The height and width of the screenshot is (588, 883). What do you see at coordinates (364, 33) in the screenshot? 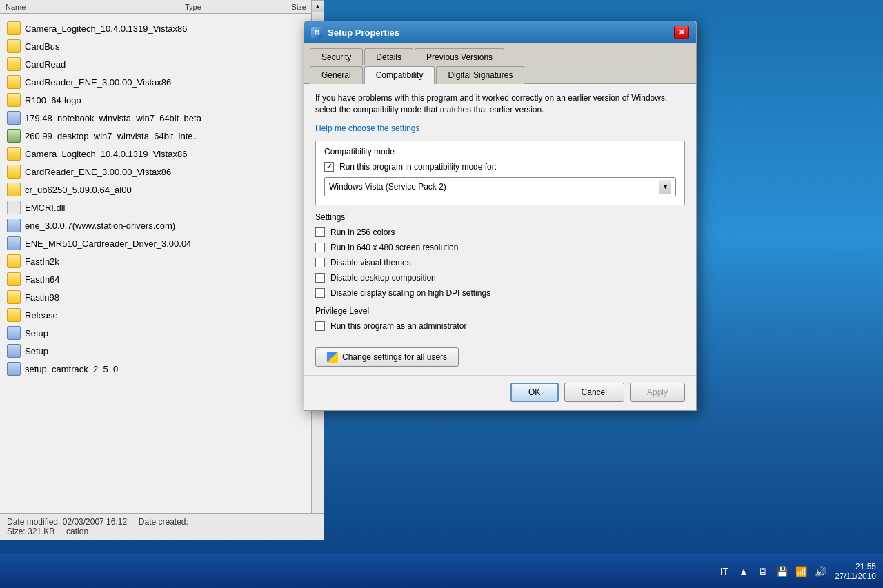
I see `dialog-title: Setup Properties` at bounding box center [364, 33].